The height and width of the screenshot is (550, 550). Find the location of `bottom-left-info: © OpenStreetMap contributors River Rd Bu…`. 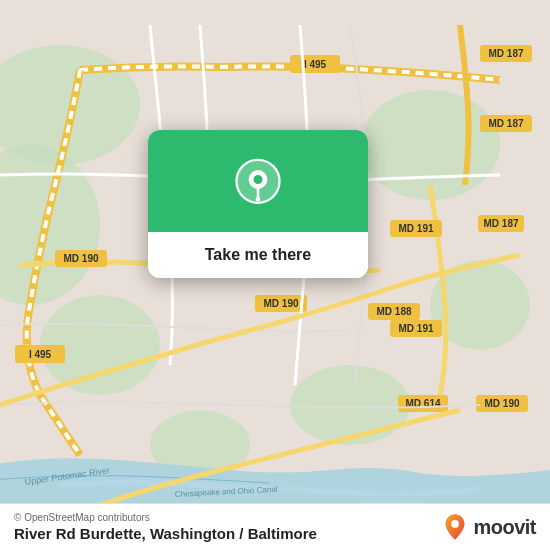

bottom-left-info: © OpenStreetMap contributors River Rd Bu… is located at coordinates (166, 527).